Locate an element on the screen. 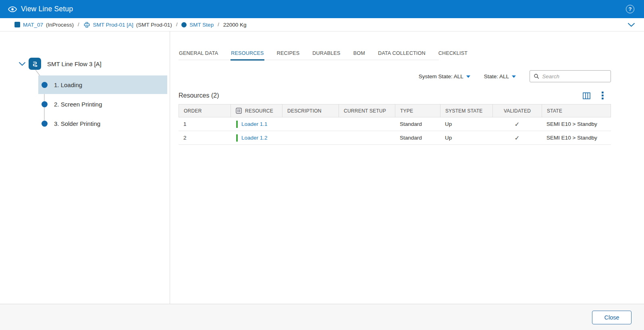 The image size is (644, 330). product-icon is located at coordinates (87, 25).